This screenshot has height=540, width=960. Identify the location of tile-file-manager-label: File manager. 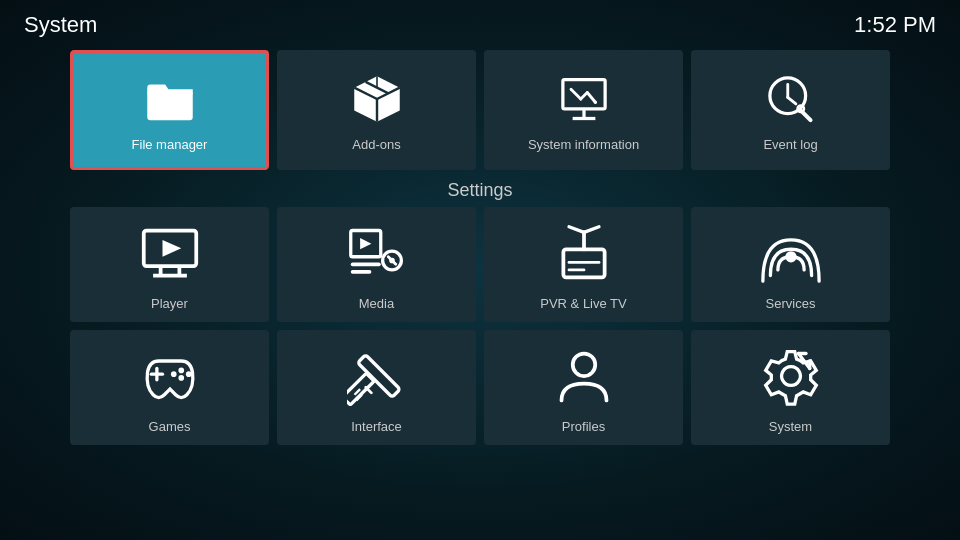
(170, 144).